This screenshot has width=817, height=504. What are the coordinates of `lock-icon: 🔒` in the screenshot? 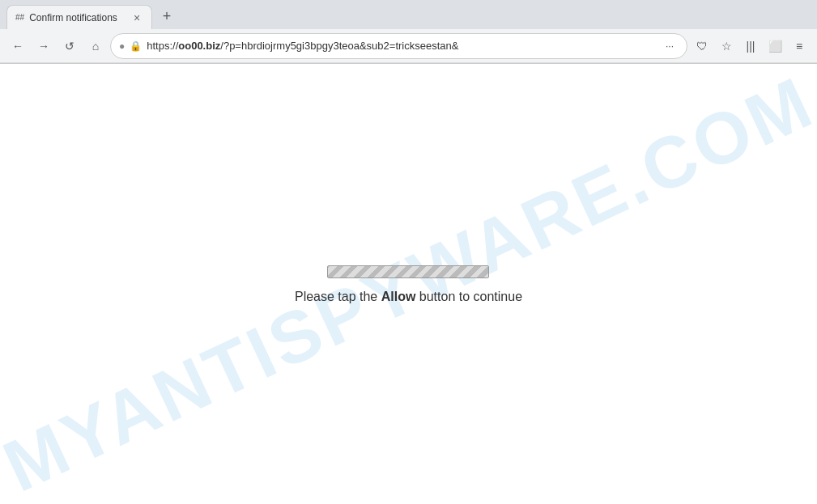 It's located at (136, 46).